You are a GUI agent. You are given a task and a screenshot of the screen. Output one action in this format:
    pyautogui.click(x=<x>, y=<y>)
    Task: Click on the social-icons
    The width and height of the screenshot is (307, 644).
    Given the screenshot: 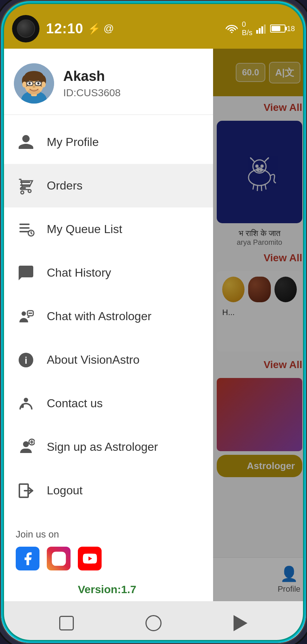 What is the action you would take?
    pyautogui.click(x=107, y=558)
    